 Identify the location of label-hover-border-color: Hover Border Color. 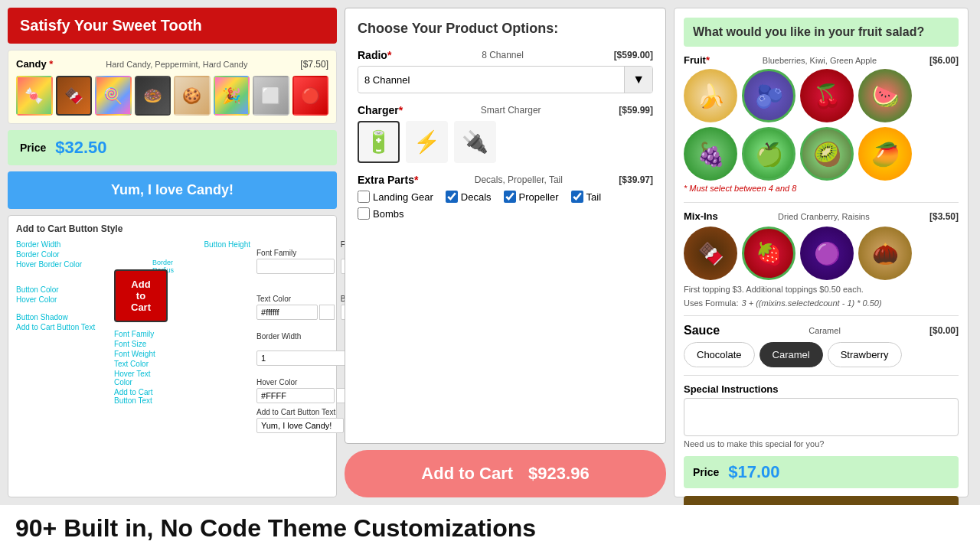
(62, 265).